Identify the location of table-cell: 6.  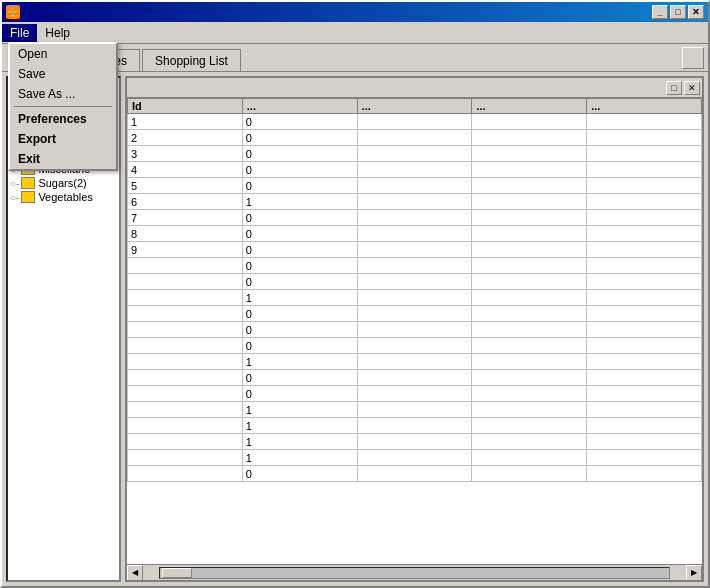
(186, 202).